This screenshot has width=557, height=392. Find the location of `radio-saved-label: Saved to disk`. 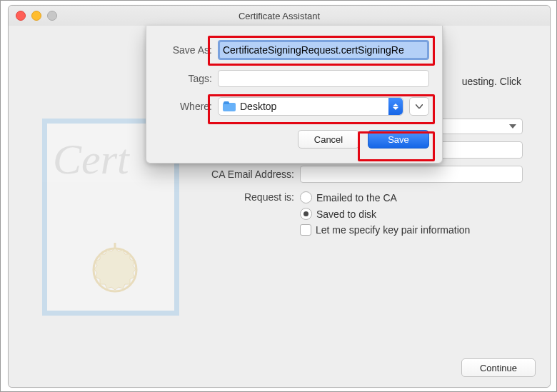

radio-saved-label: Saved to disk is located at coordinates (346, 214).